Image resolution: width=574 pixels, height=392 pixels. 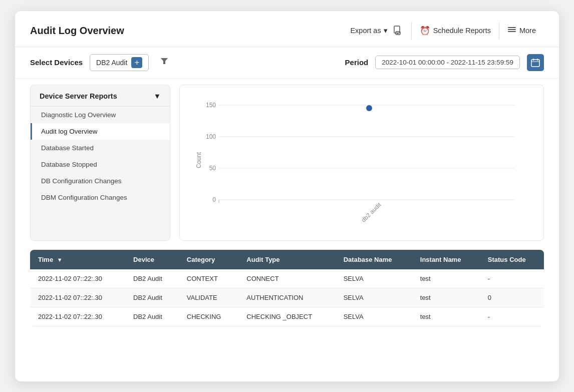 What do you see at coordinates (366, 31) in the screenshot?
I see `export-label: Export as` at bounding box center [366, 31].